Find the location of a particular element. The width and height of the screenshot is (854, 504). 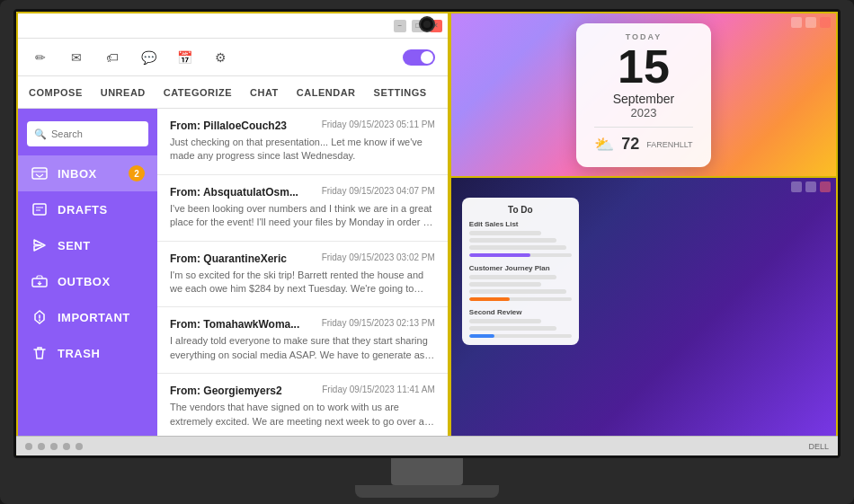

email-preview-3: I already told everyone to make sure tha… is located at coordinates (302, 349).